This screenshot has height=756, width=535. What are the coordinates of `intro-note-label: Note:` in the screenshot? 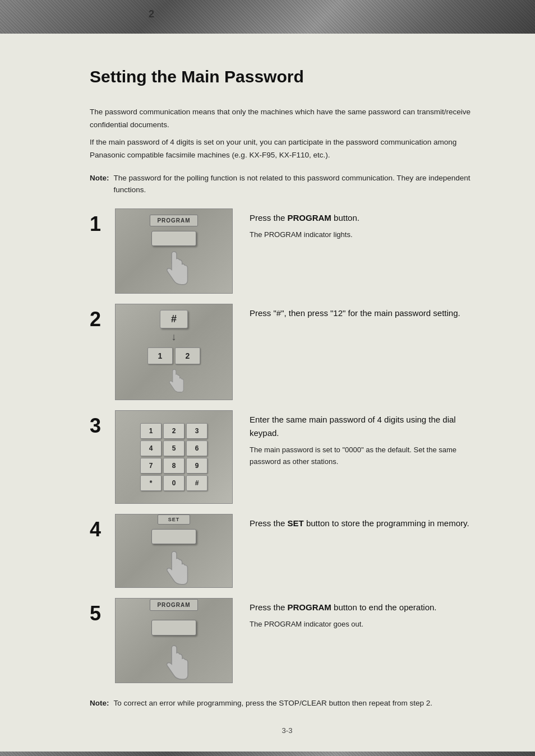 It's located at (100, 184).